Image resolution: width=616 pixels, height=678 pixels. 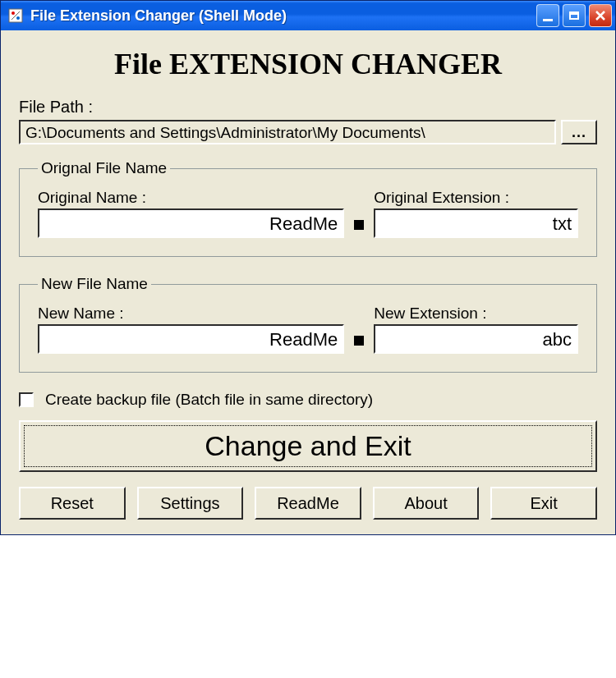 What do you see at coordinates (544, 503) in the screenshot?
I see `exit-button: Exit` at bounding box center [544, 503].